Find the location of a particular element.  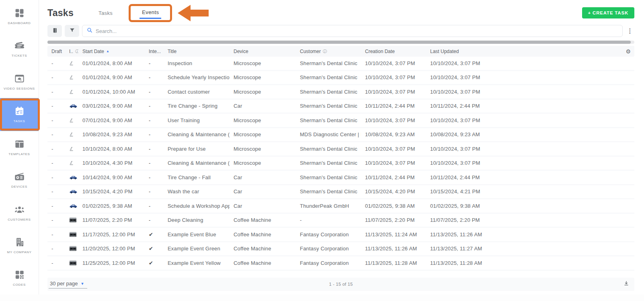

creation-date-cell: 01/02/2025, 9:38 AM is located at coordinates (394, 206).